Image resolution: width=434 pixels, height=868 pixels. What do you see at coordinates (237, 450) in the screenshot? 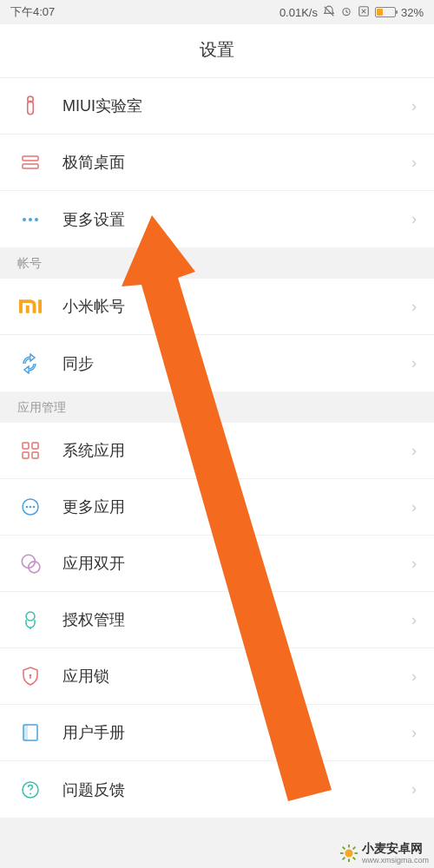
I see `item-label: 系统应用` at bounding box center [237, 450].